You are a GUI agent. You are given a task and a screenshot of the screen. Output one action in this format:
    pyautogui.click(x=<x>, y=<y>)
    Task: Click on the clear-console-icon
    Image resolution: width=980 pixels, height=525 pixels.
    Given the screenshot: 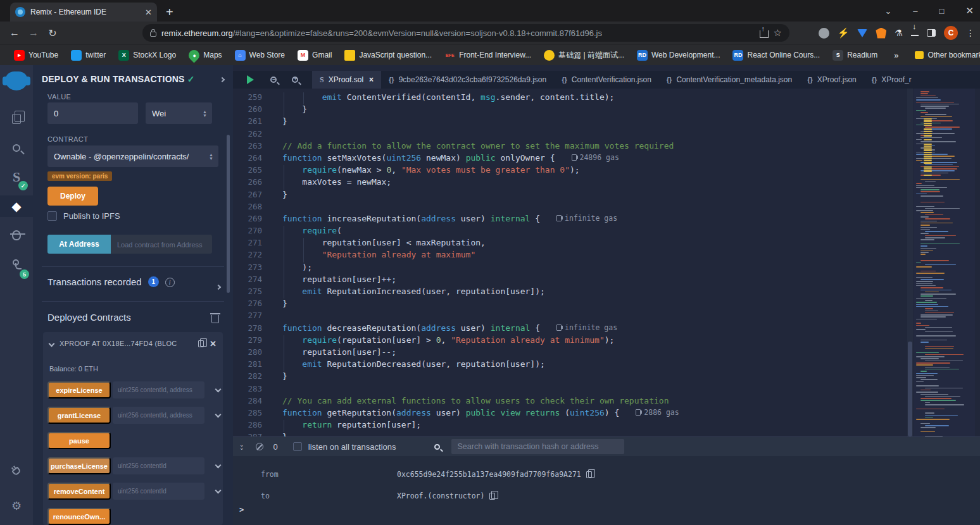 What is the action you would take?
    pyautogui.click(x=260, y=447)
    